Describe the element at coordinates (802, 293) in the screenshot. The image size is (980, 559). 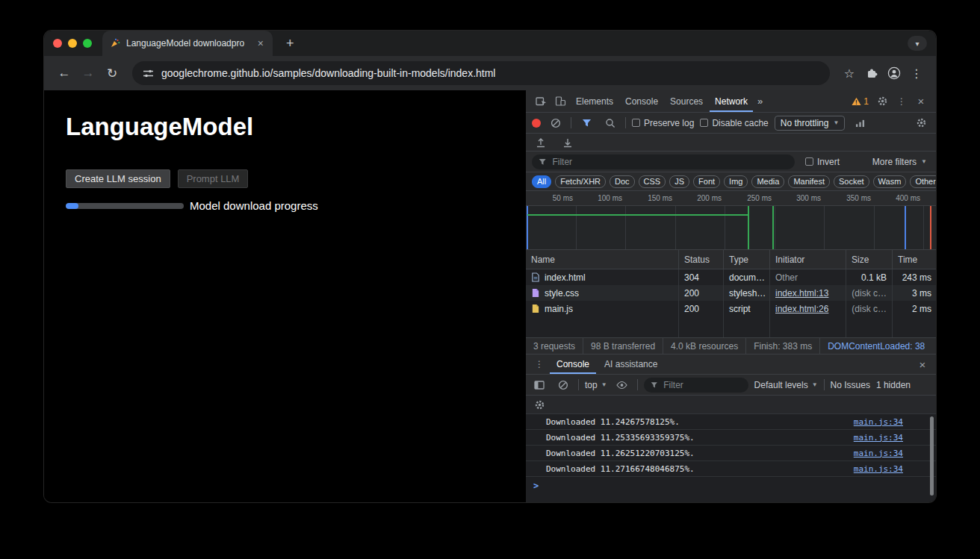
I see `request-initiator-link: index.html:13` at that location.